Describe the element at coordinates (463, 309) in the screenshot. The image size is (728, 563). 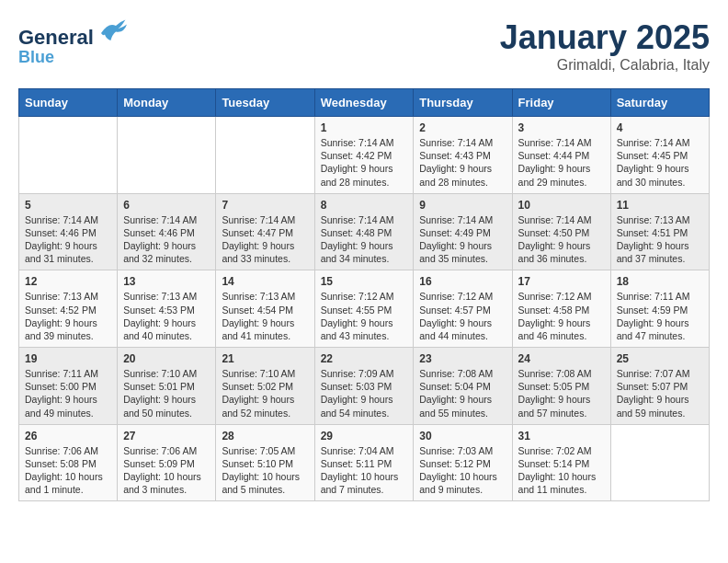
I see `calendar-cell: 16Sunrise: 7:12 AM Sunset: 4:57 PM Dayli…` at that location.